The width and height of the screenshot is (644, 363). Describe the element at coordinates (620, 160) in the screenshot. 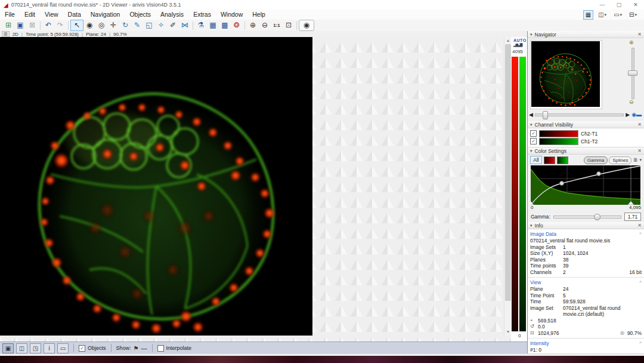

I see `splines-mode-button: Splines` at that location.